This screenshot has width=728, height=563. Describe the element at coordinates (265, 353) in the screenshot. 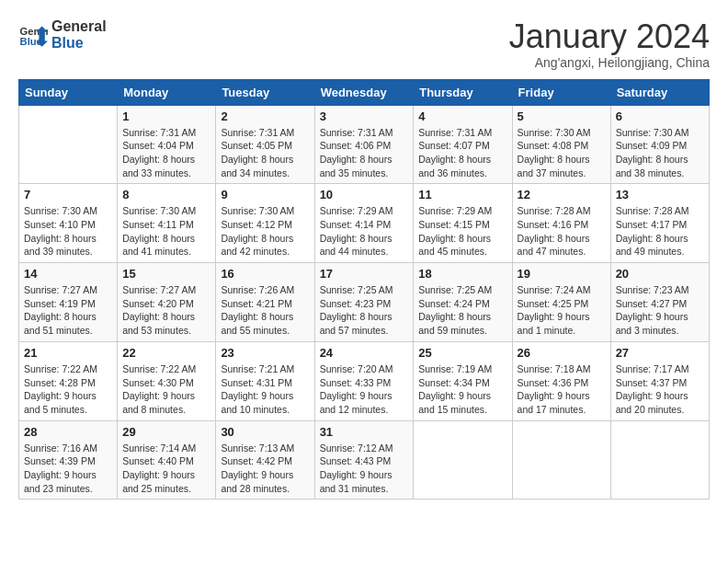

I see `day-number: 23` at that location.